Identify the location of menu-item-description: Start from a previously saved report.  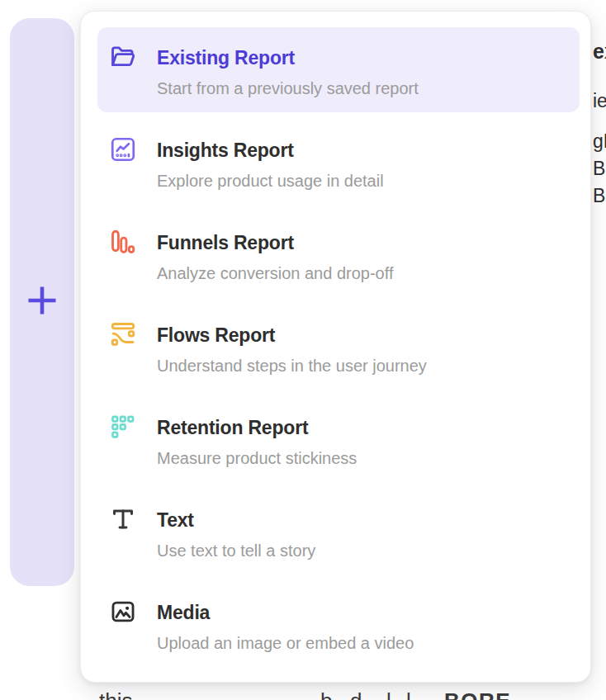
(287, 88).